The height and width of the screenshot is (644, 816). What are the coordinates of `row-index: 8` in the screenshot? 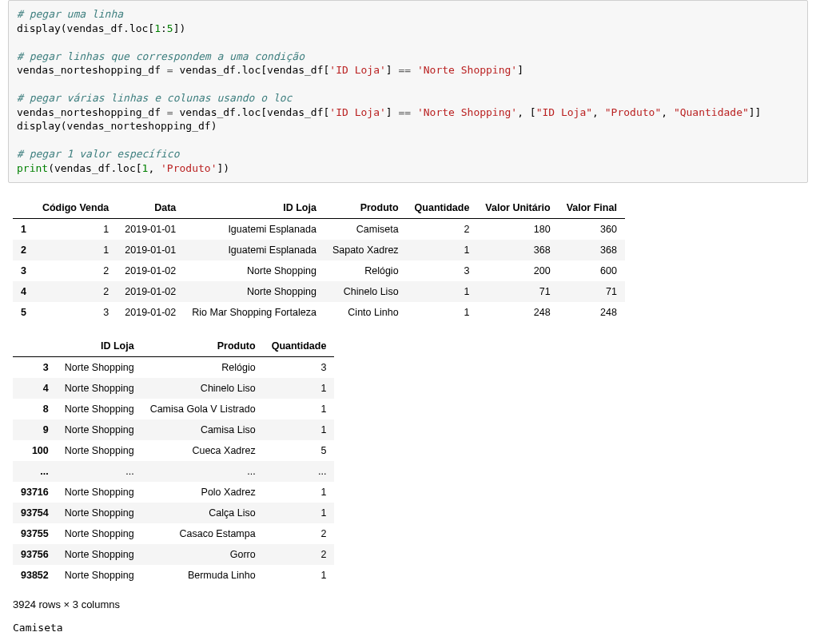 It's located at (35, 409).